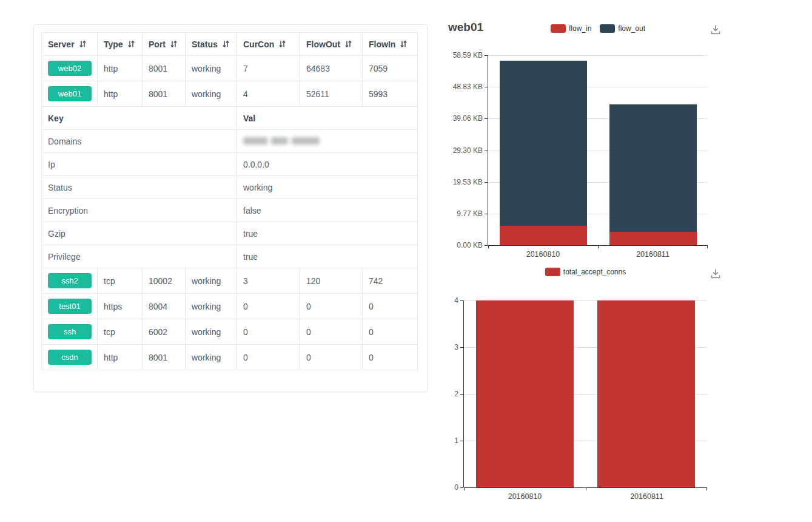 This screenshot has width=812, height=522. I want to click on column-header-server: Server, so click(70, 44).